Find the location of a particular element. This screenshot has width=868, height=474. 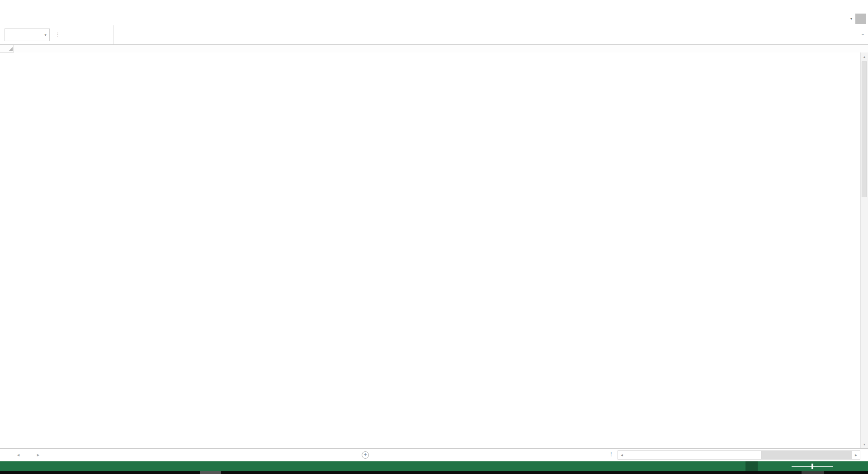

select-all-button is located at coordinates (7, 49).